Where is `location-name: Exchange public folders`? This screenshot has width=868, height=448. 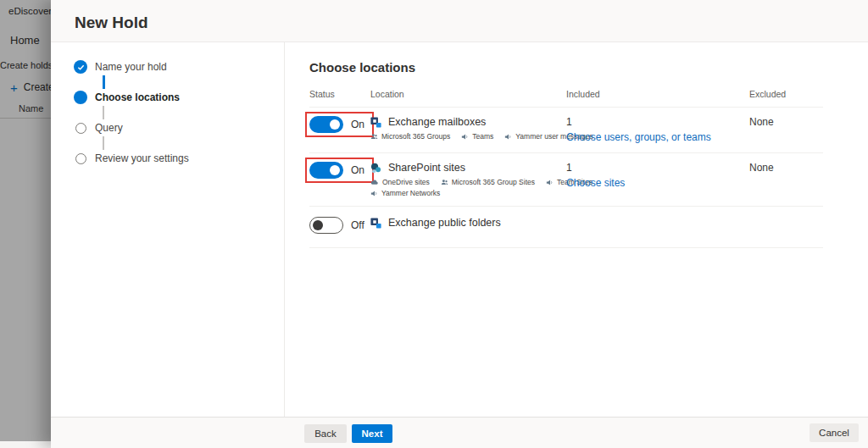 location-name: Exchange public folders is located at coordinates (444, 223).